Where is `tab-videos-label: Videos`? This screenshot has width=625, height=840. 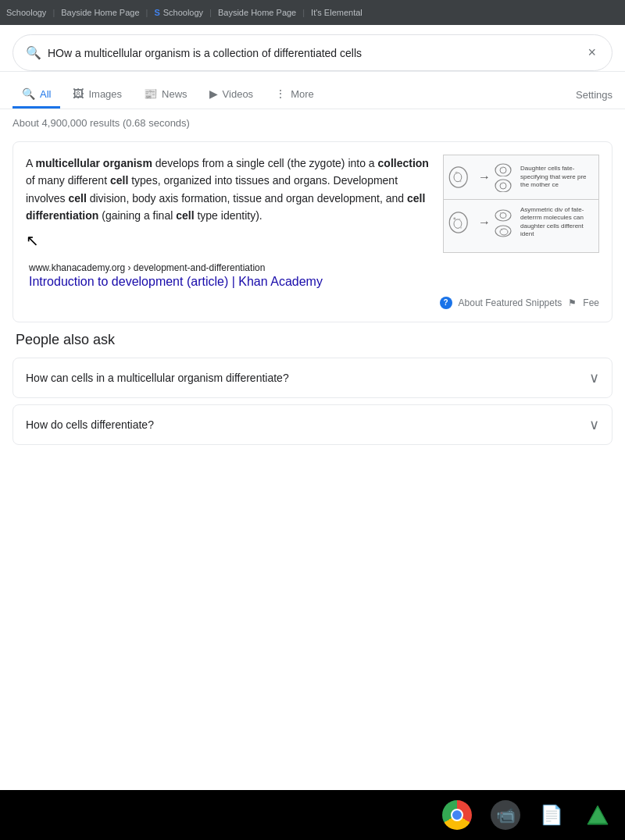
tab-videos-label: Videos is located at coordinates (238, 94).